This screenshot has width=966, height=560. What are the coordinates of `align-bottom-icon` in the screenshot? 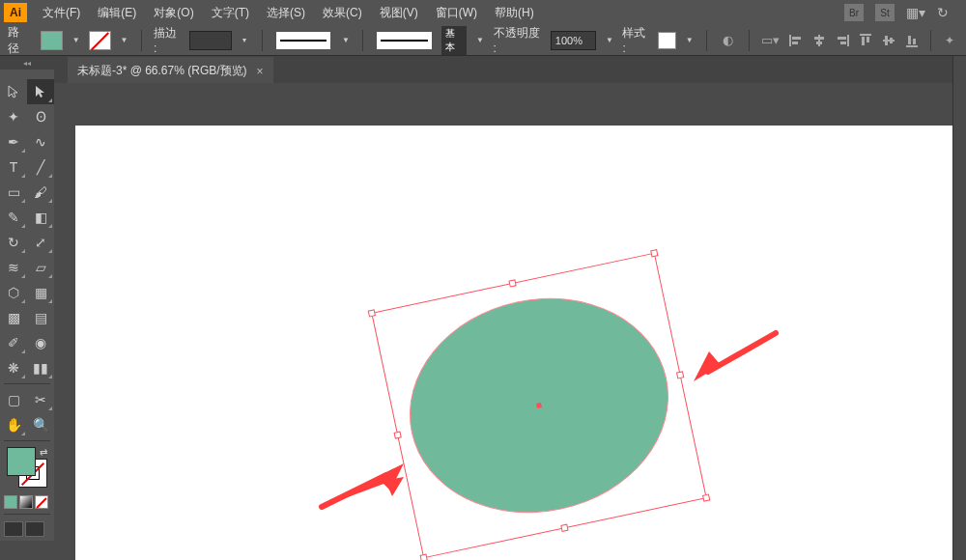 It's located at (912, 41).